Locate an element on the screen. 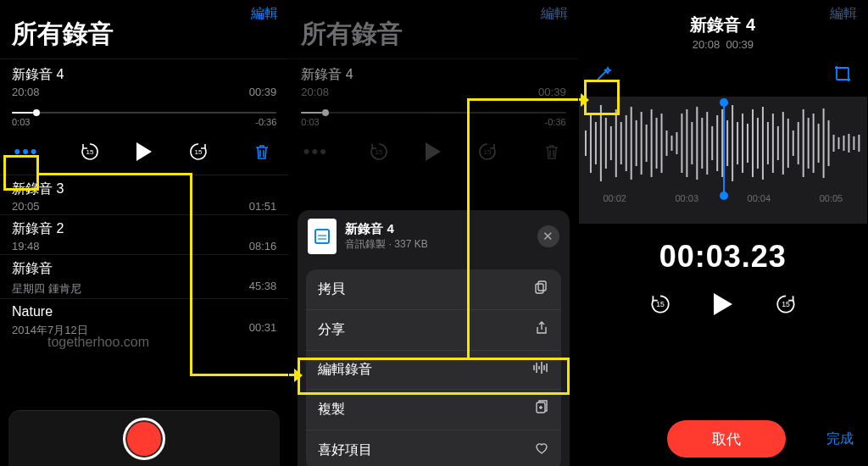 The width and height of the screenshot is (868, 466). recording-time: 19:48 is located at coordinates (25, 246).